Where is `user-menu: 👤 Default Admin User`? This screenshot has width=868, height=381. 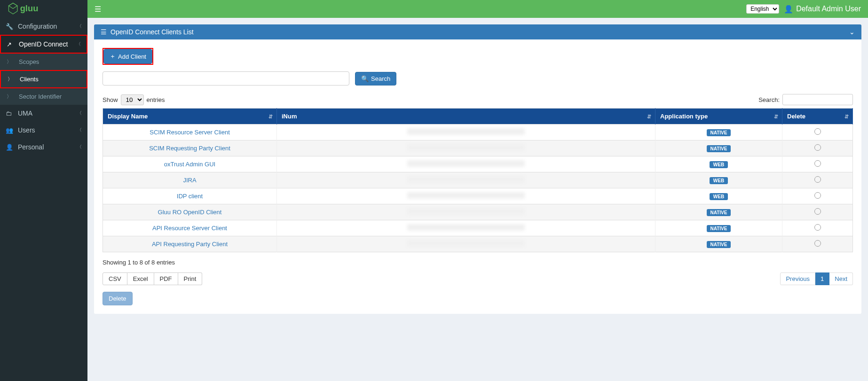 user-menu: 👤 Default Admin User is located at coordinates (822, 9).